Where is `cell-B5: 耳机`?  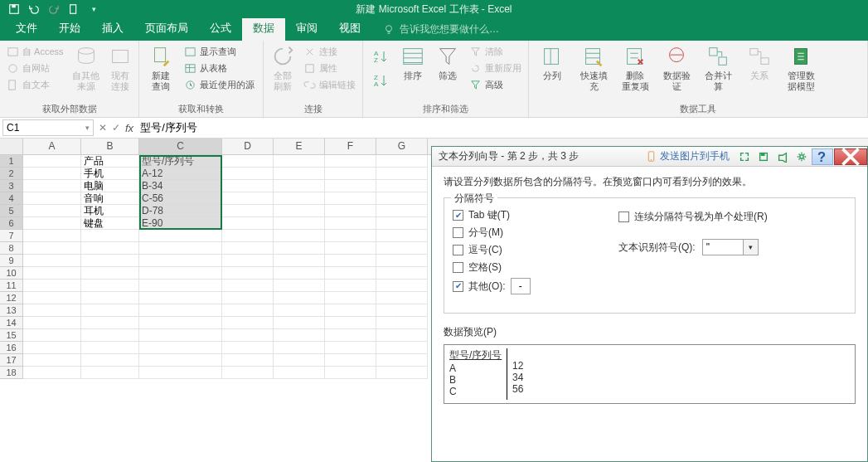 cell-B5: 耳机 is located at coordinates (110, 211).